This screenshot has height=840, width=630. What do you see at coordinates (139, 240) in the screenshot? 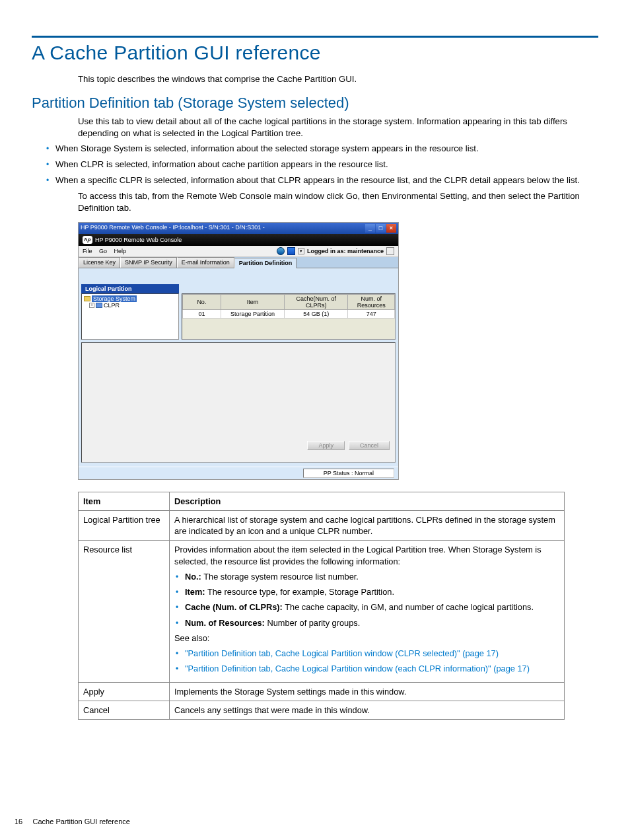
I see `app-title: HP P9000 Remote Web Console` at bounding box center [139, 240].